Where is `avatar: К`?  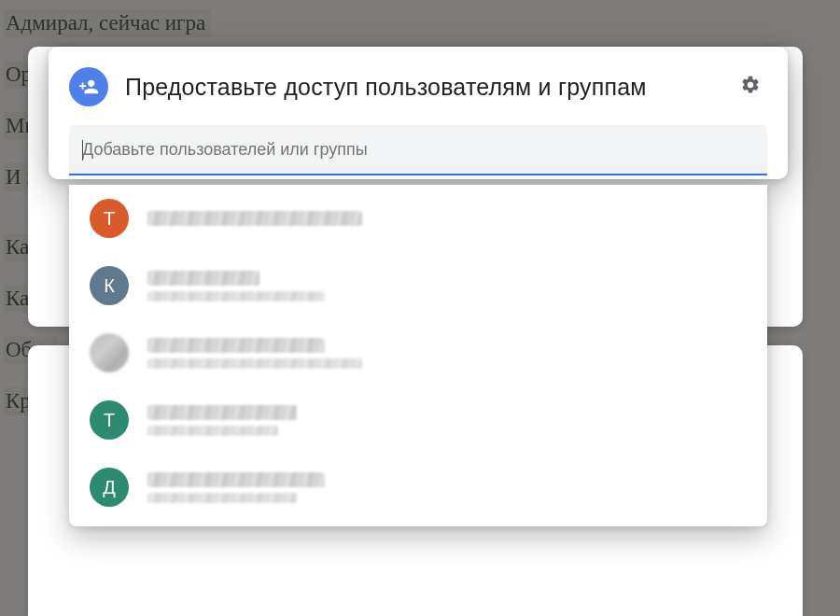 avatar: К is located at coordinates (109, 286).